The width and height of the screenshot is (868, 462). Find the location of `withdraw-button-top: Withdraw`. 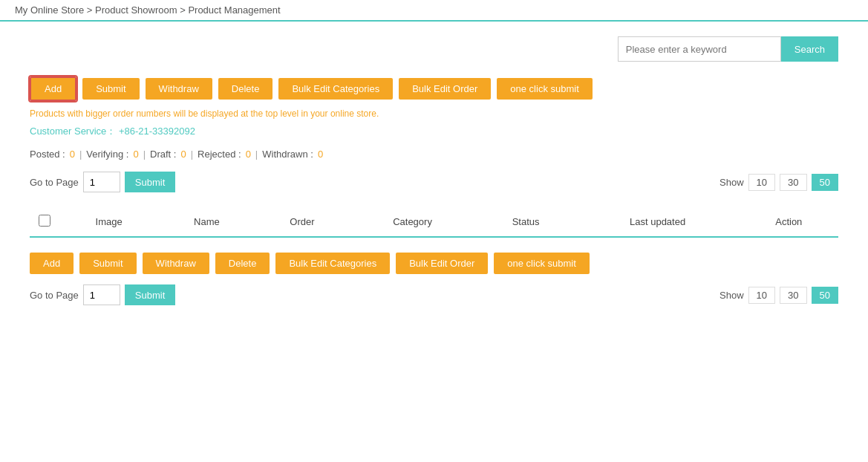

withdraw-button-top: Withdraw is located at coordinates (179, 89).